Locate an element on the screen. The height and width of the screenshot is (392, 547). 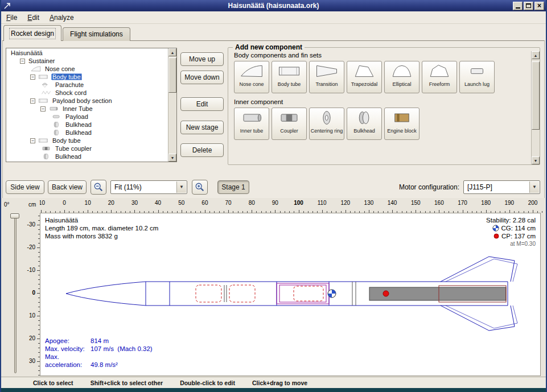
add-component-scrollbar: ▲ ▼ is located at coordinates (535, 108).